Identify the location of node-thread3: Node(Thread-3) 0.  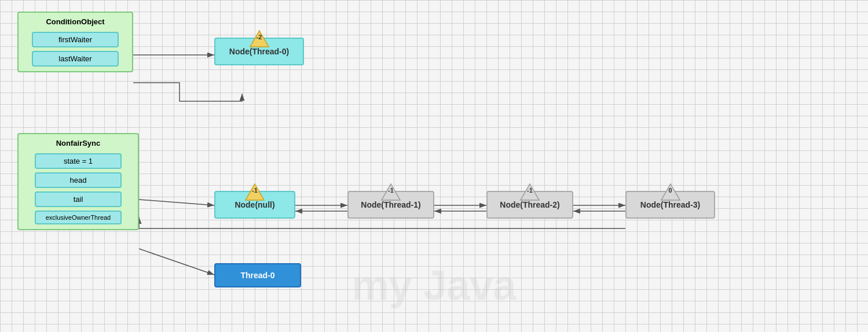
(671, 205).